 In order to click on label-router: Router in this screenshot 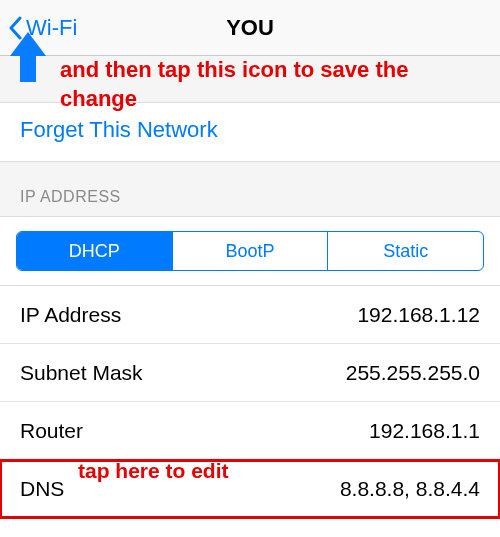, I will do `click(52, 431)`.